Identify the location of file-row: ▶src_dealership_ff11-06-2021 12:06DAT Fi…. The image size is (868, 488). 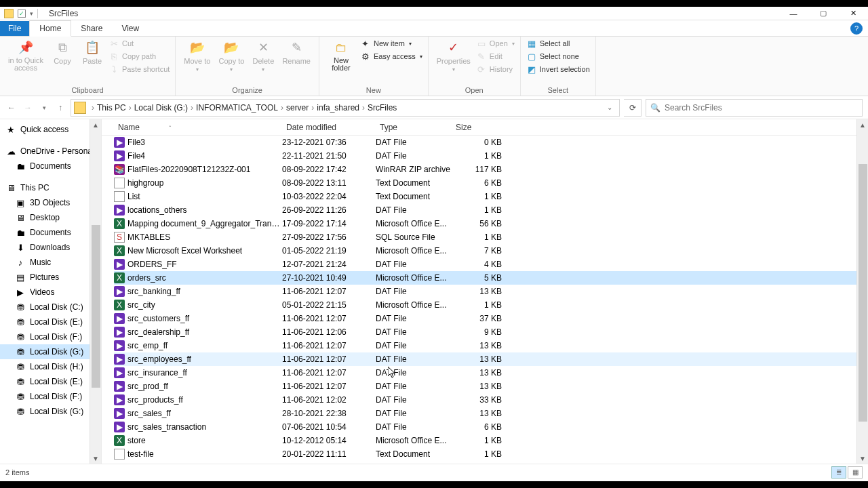
(491, 332).